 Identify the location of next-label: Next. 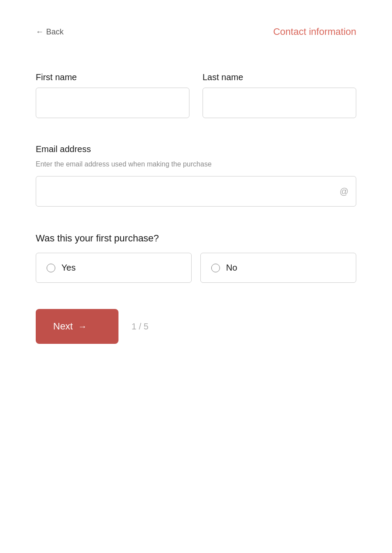
(63, 326).